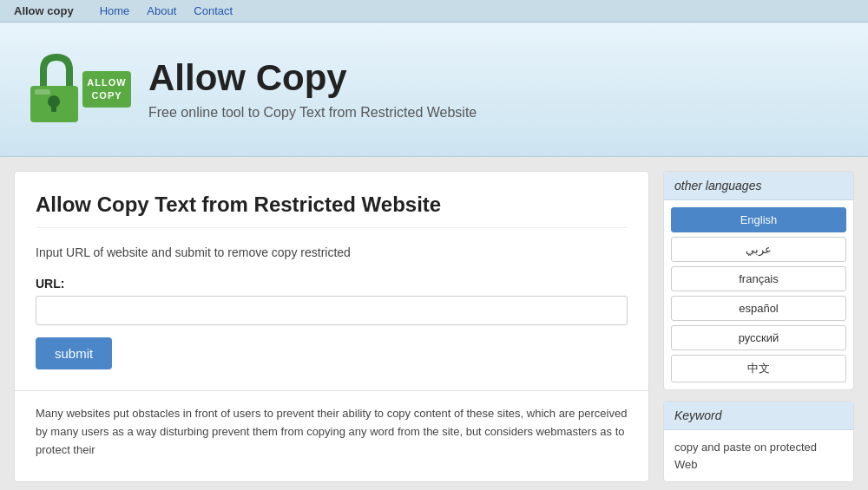 This screenshot has height=490, width=868. I want to click on keyword-title: Keyword, so click(759, 416).